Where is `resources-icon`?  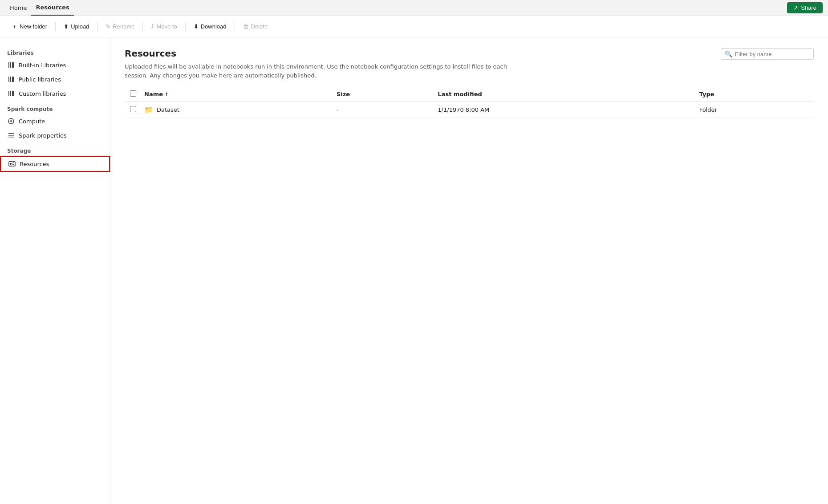
resources-icon is located at coordinates (12, 164).